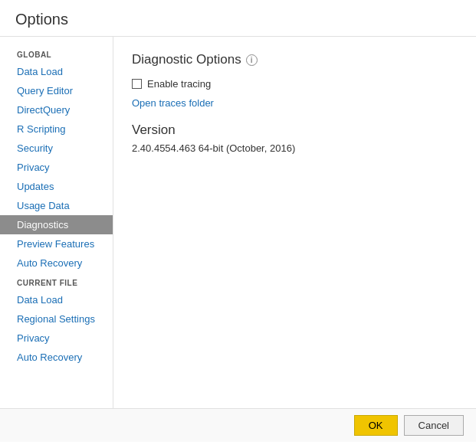  I want to click on open-traces-folder-link: Open traces folder, so click(173, 103).